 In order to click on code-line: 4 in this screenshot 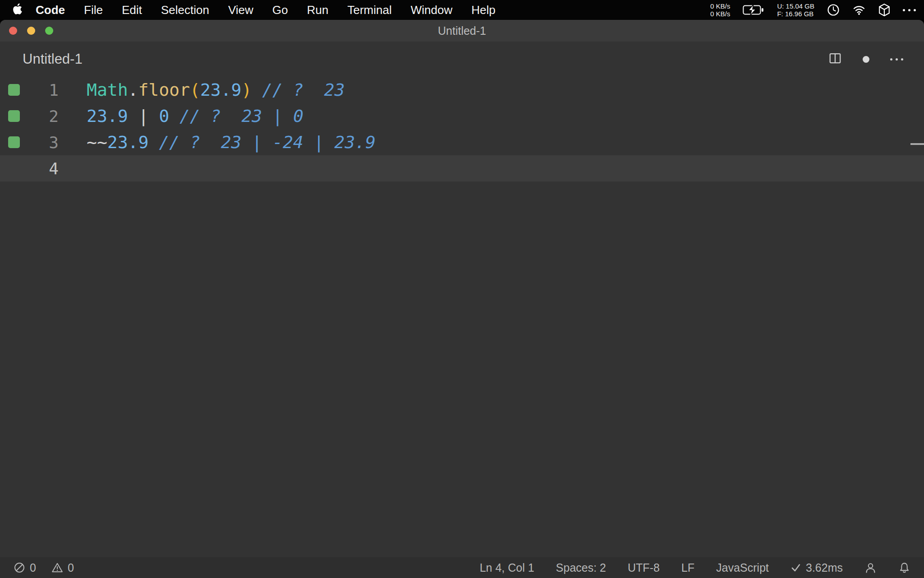, I will do `click(462, 168)`.